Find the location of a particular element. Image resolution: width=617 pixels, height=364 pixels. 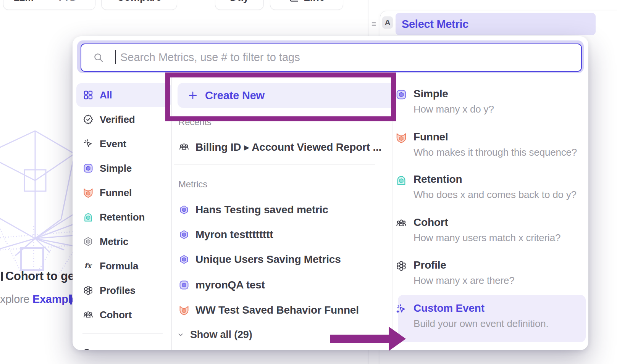

annotation-arrow is located at coordinates (368, 339).